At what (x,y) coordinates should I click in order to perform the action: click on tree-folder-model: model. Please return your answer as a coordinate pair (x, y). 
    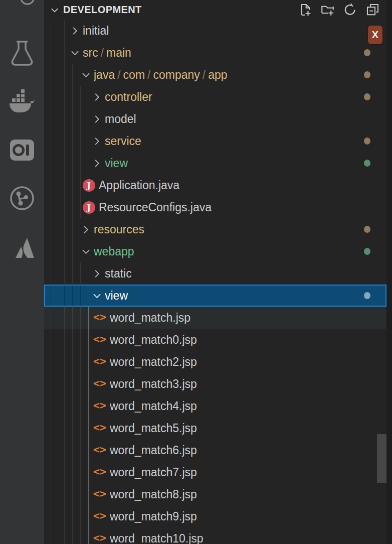
    Looking at the image, I should click on (216, 119).